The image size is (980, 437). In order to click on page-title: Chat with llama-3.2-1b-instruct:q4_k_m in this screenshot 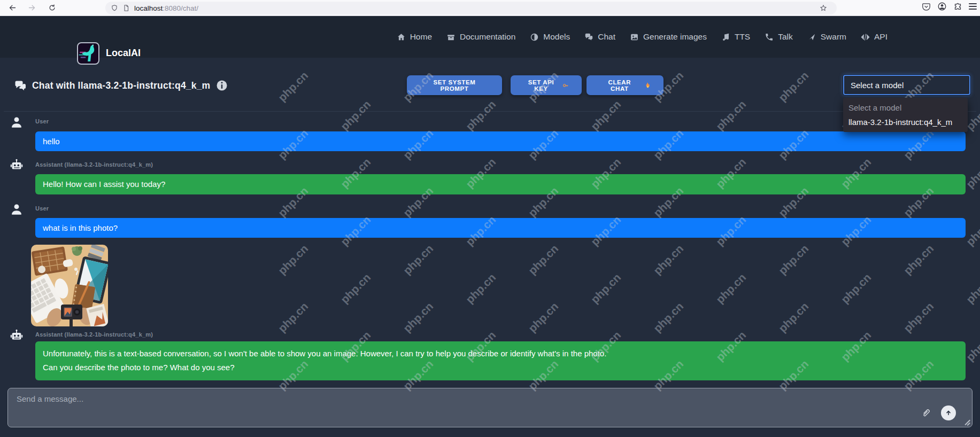, I will do `click(121, 85)`.